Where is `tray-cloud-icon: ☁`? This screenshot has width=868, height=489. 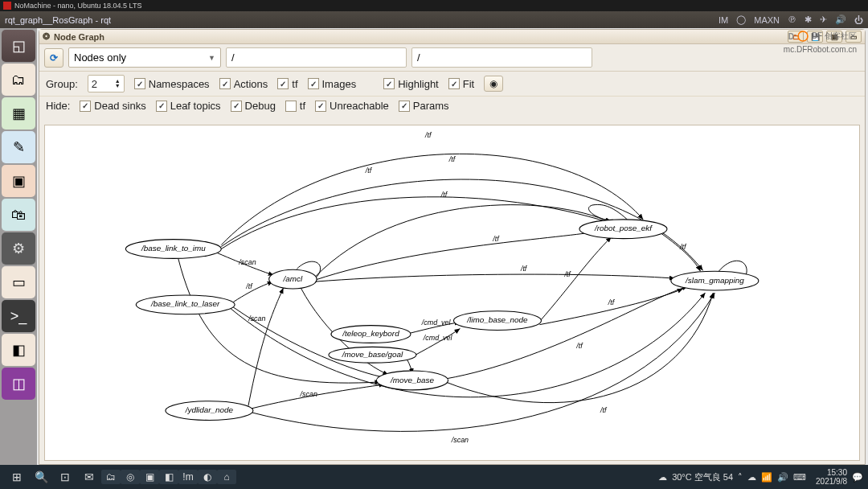
tray-cloud-icon: ☁ is located at coordinates (752, 478).